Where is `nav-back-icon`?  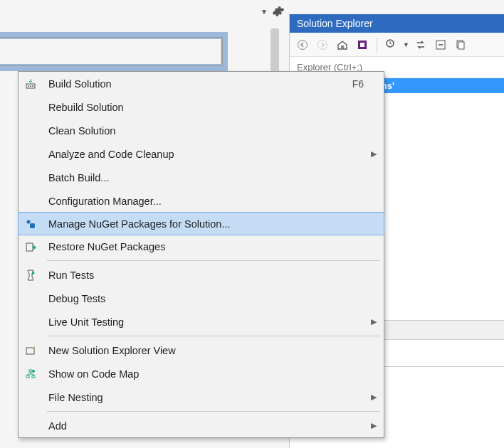
nav-back-icon is located at coordinates (303, 45).